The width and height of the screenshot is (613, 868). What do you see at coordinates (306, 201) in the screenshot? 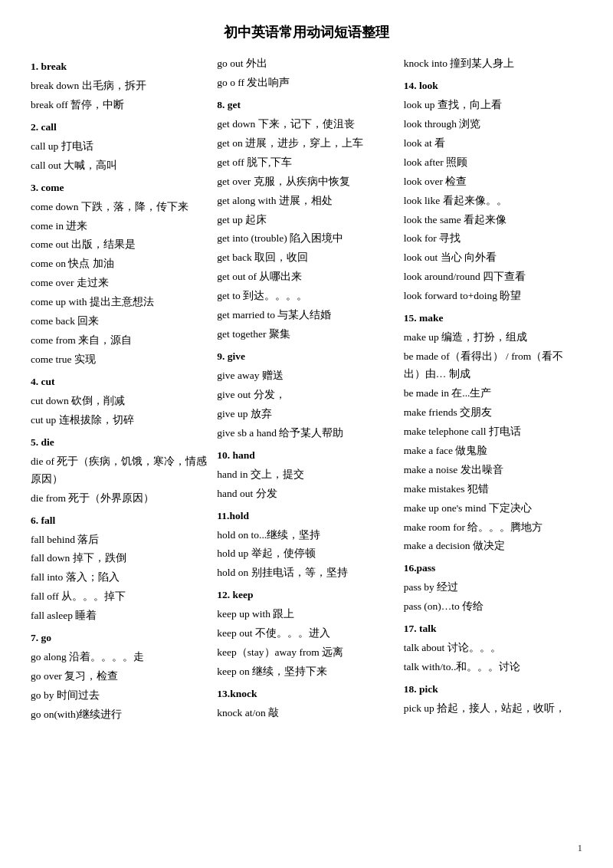
I see `list-item: get along with 进展，相处` at bounding box center [306, 201].